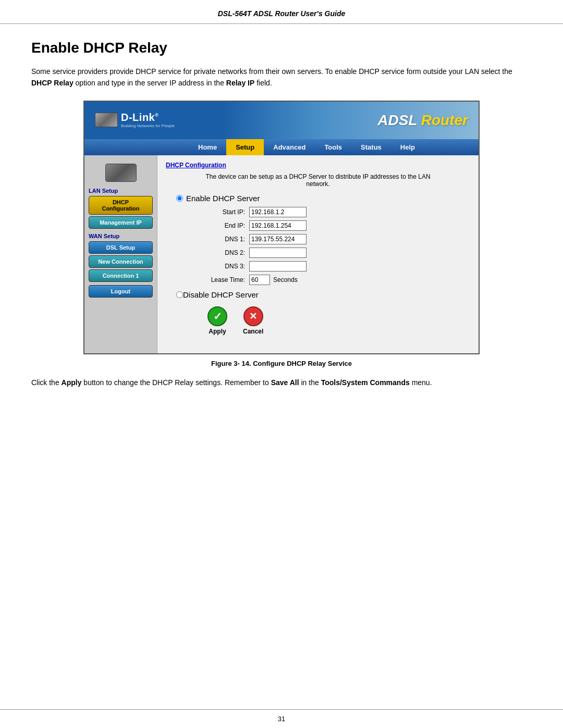  What do you see at coordinates (218, 316) in the screenshot?
I see `checkmark-icon: ✓` at bounding box center [218, 316].